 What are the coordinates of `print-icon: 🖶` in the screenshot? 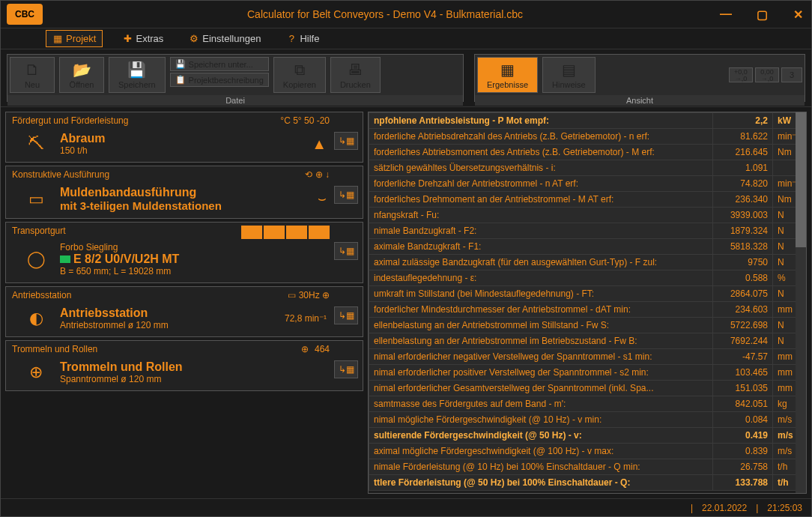 It's located at (355, 70).